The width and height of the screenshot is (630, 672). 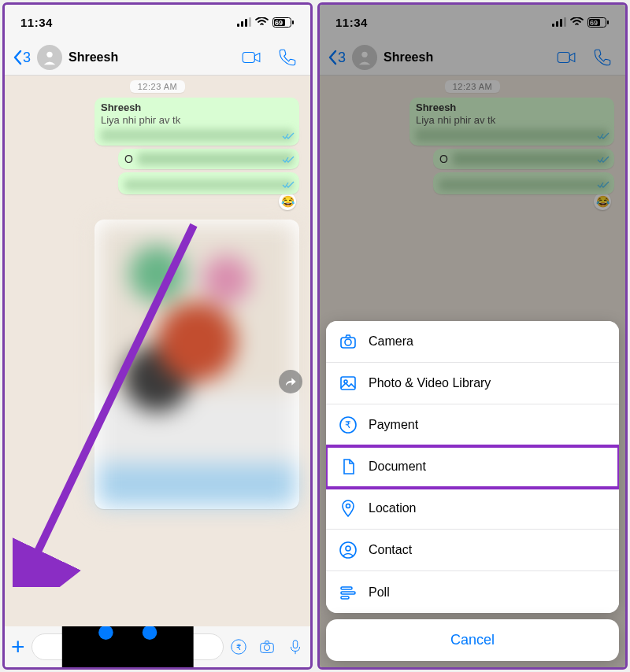 What do you see at coordinates (36, 22) in the screenshot?
I see `status-time: 11:34` at bounding box center [36, 22].